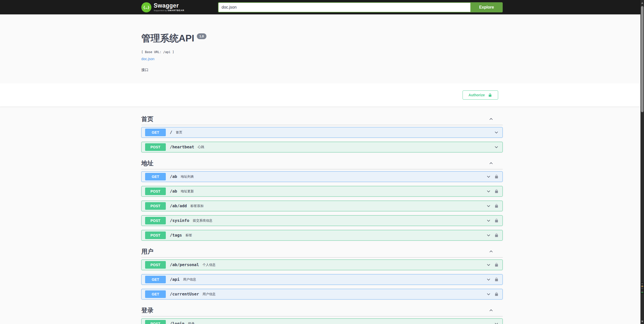 This screenshot has width=644, height=324. What do you see at coordinates (169, 6) in the screenshot?
I see `brand-name: Swagger` at bounding box center [169, 6].